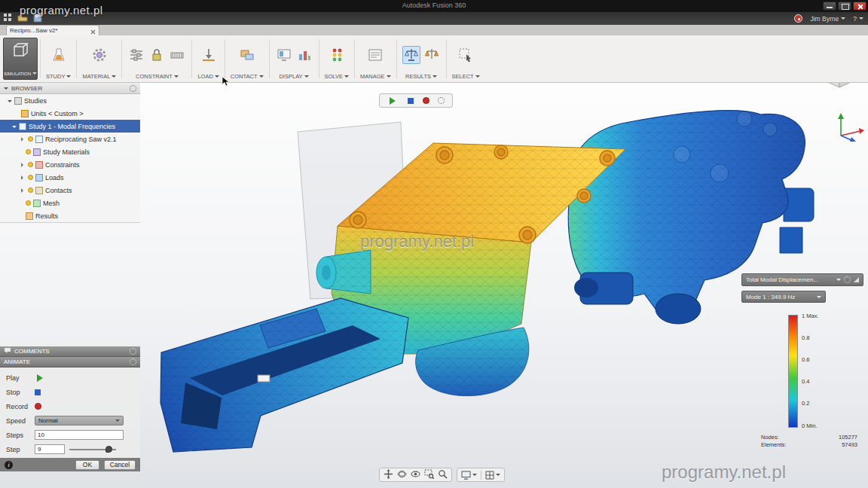  What do you see at coordinates (70, 378) in the screenshot?
I see `play-row: Play` at bounding box center [70, 378].